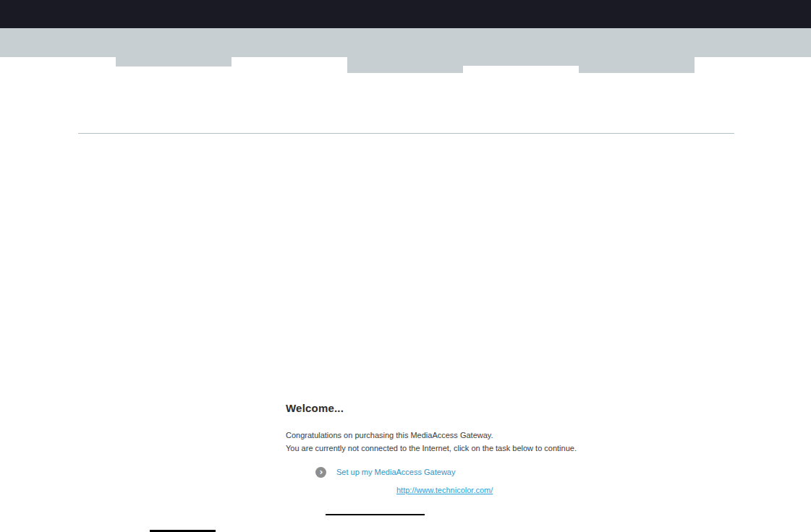 The height and width of the screenshot is (532, 811). Describe the element at coordinates (315, 408) in the screenshot. I see `page-title: Welcome...` at that location.